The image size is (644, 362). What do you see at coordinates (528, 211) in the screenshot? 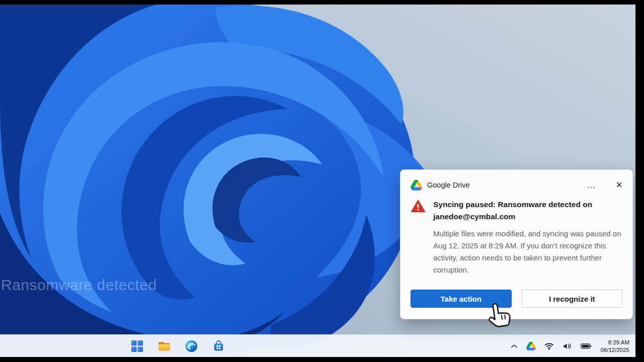
I see `notification-title: Syncing paused: Ransomware detected on j…` at bounding box center [528, 211].